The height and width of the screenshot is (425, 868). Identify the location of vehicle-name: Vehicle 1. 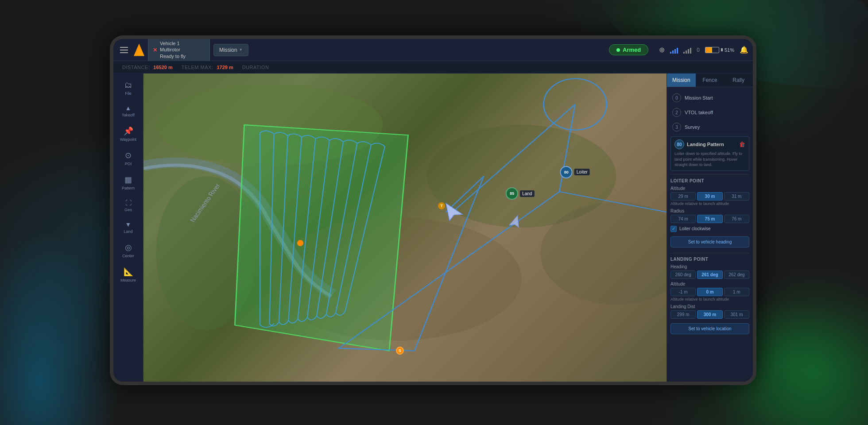
(173, 43).